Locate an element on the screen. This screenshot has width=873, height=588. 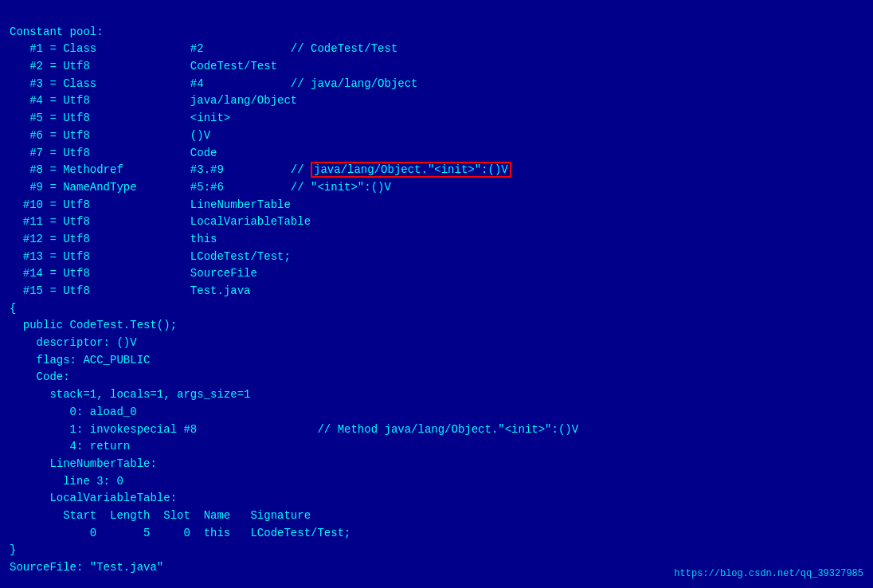
line-localvariable-label: LocalVariableTable: is located at coordinates (93, 498).